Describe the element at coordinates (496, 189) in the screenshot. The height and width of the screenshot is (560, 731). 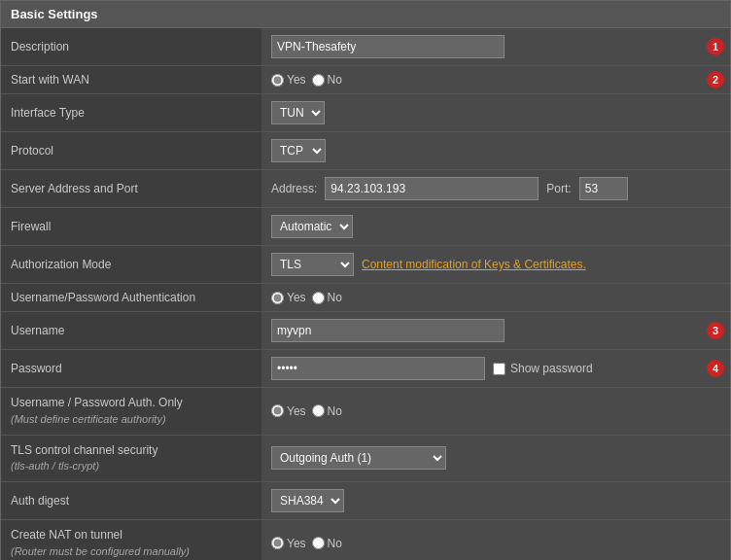
I see `server-address-value-col: Address: Port:` at that location.